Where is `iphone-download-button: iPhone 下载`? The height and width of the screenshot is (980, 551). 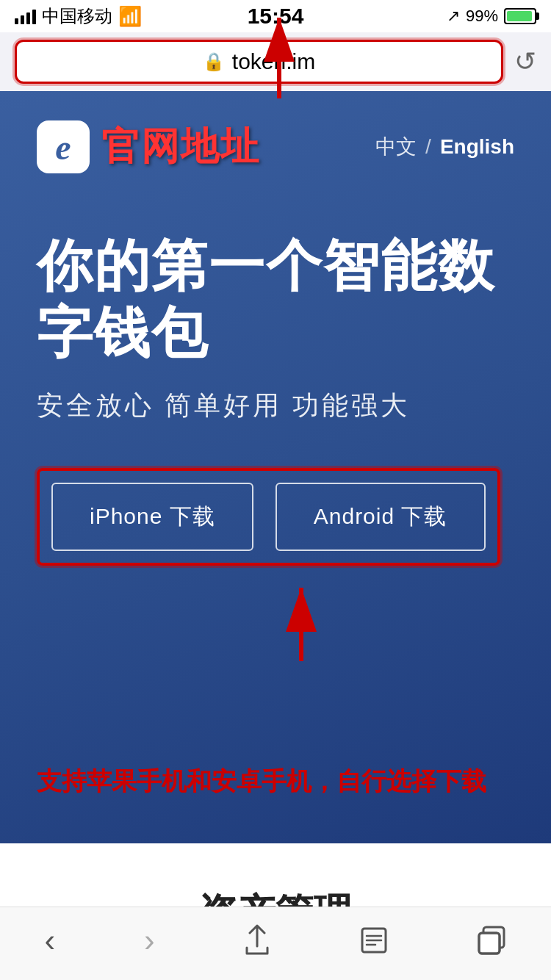 iphone-download-button: iPhone 下载 is located at coordinates (153, 517).